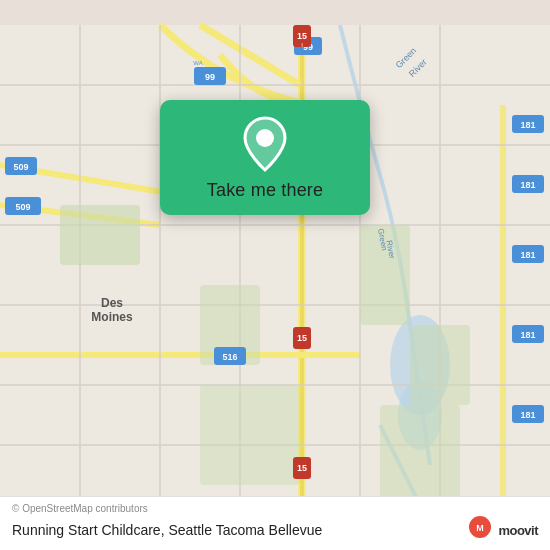  I want to click on take-me-there-card: Take me there, so click(265, 158).